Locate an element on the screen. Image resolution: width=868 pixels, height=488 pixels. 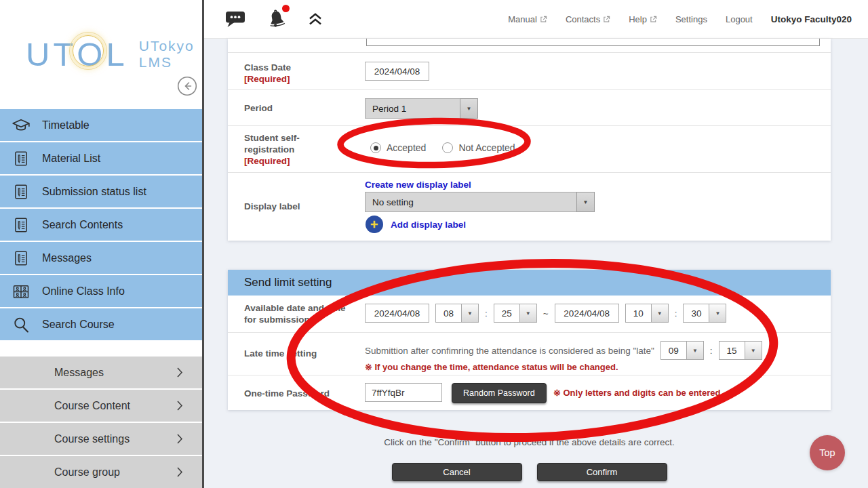
self-registration-label: Student self-registration is located at coordinates (285, 144).